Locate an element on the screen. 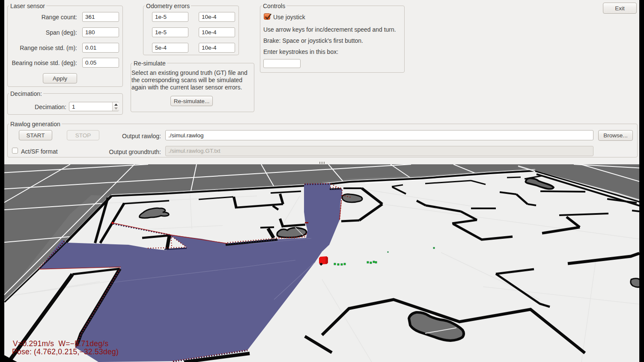 This screenshot has height=362, width=644. svg-text: Pose: (4.762,0.215,−32.53deg) is located at coordinates (65, 352).